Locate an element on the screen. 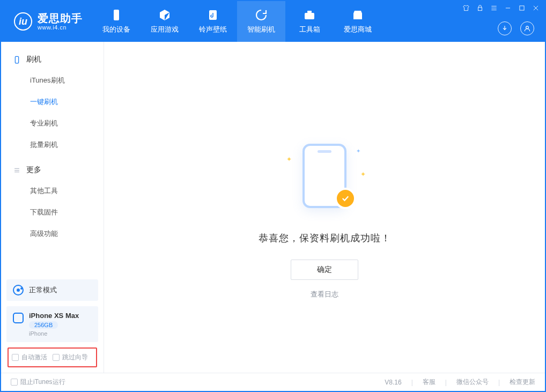  footer-link-update: 检查更新 is located at coordinates (522, 382).